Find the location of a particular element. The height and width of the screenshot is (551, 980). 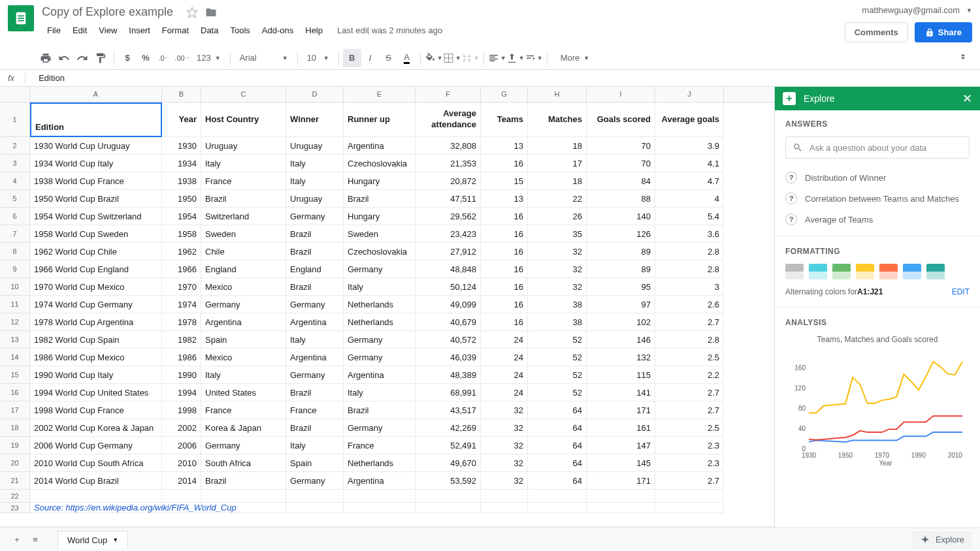

row-header: 7 is located at coordinates (15, 234).